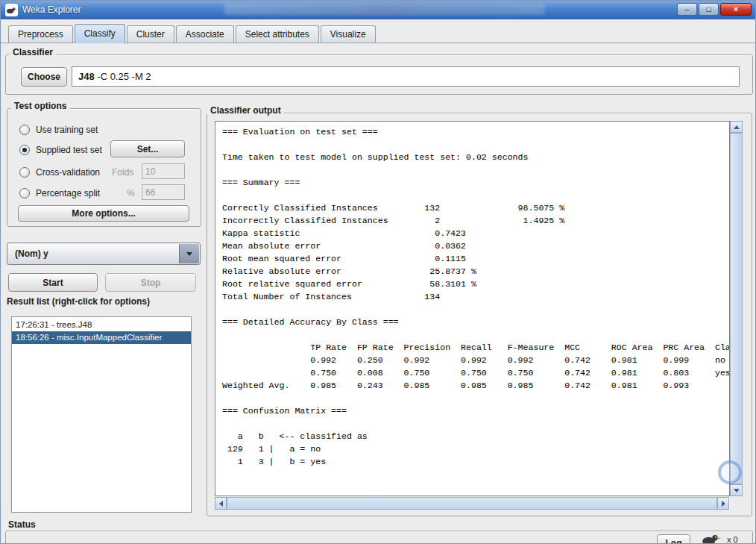  I want to click on horizontal-scrollbar-thumb, so click(472, 503).